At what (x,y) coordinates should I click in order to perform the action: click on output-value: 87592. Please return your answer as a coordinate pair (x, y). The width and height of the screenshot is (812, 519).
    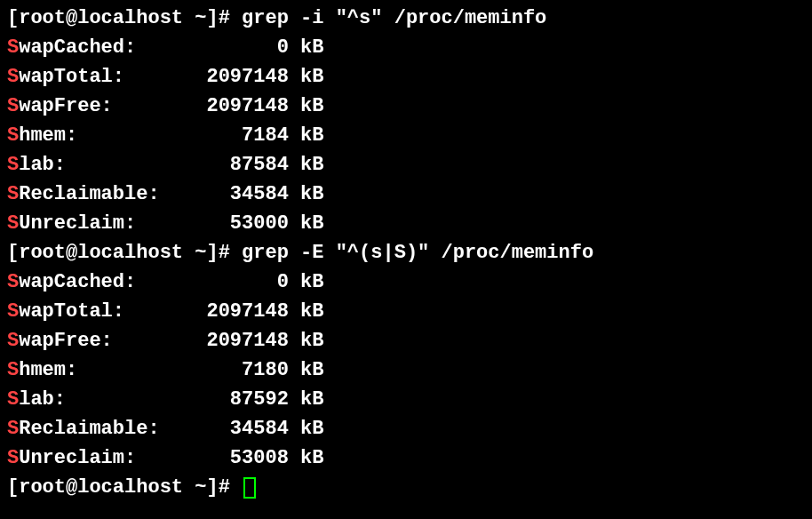
    Looking at the image, I should click on (242, 400).